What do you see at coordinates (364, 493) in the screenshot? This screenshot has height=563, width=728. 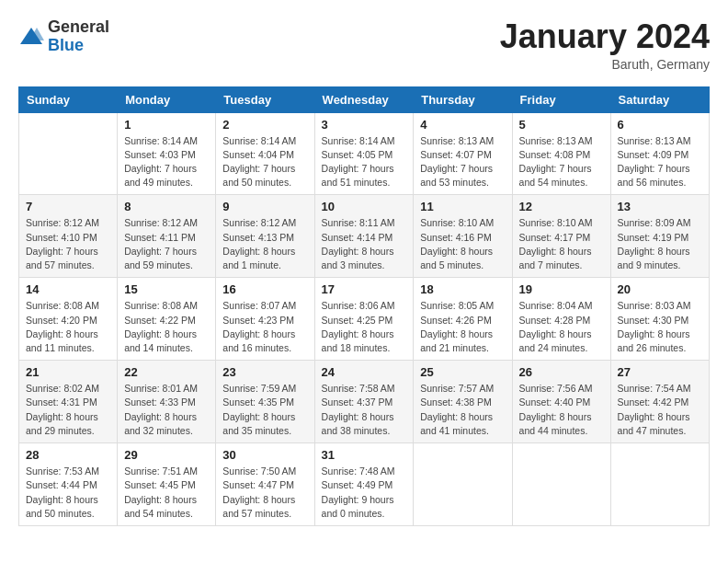 I see `day-info: Sunrise: 7:48 AMSunset: 4:49 PMDaylight:…` at bounding box center [364, 493].